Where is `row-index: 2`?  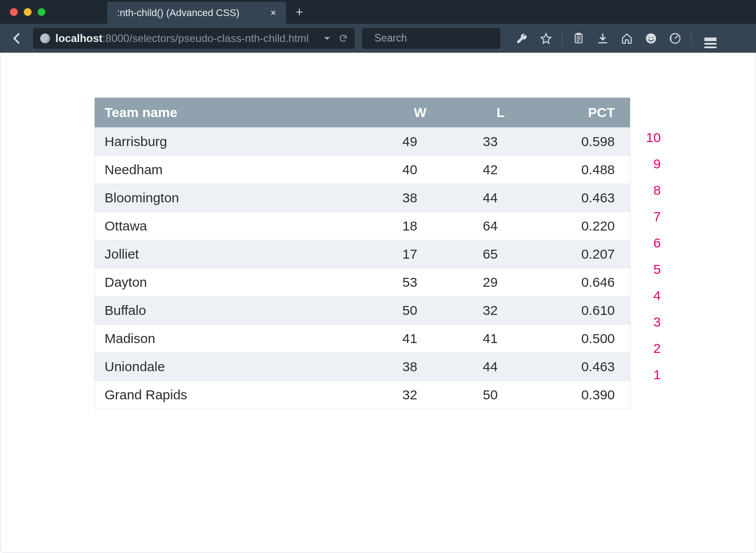 row-index: 2 is located at coordinates (651, 348).